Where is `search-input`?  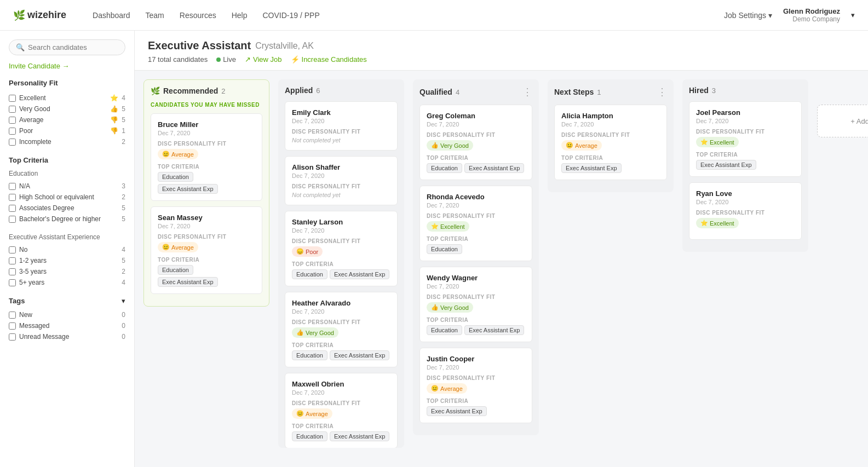 search-input is located at coordinates (73, 47).